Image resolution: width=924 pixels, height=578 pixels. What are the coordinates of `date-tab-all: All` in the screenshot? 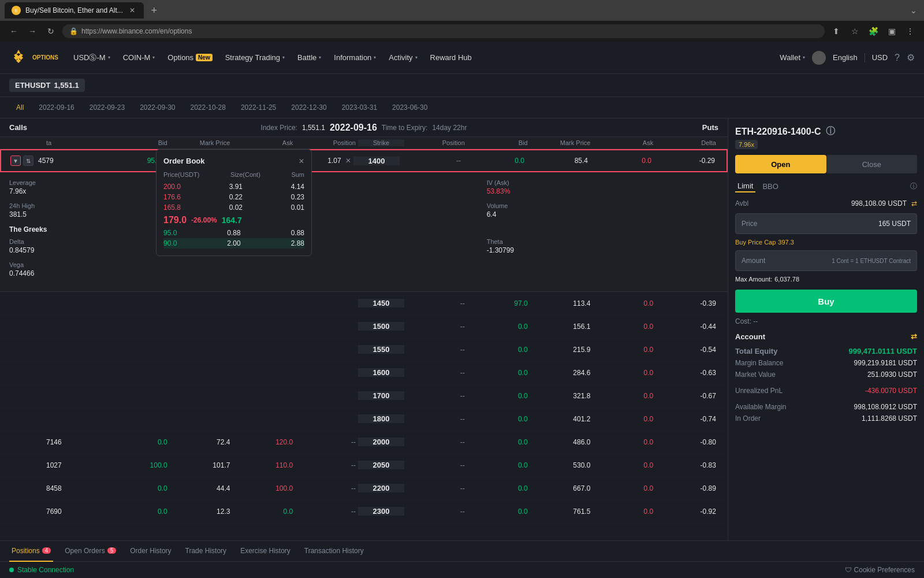 It's located at (20, 108).